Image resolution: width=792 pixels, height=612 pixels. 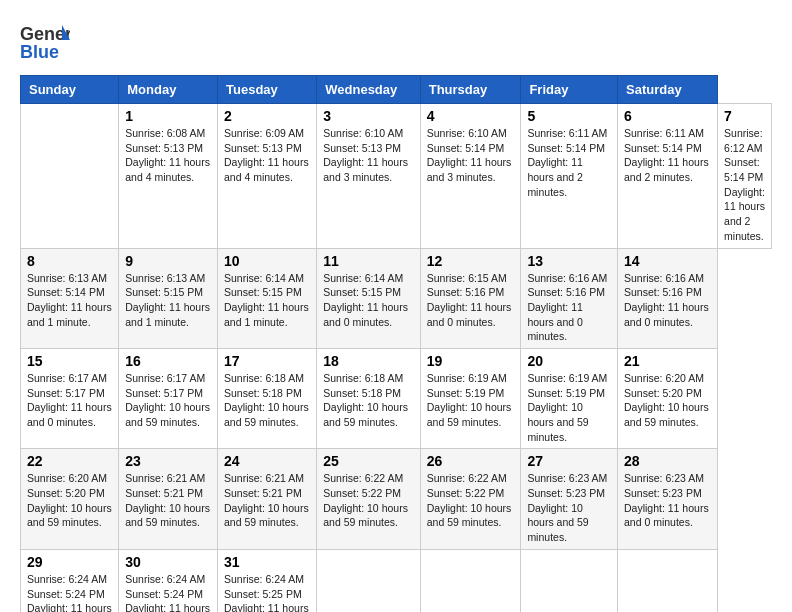 What do you see at coordinates (570, 90) in the screenshot?
I see `column-header-friday: Friday` at bounding box center [570, 90].